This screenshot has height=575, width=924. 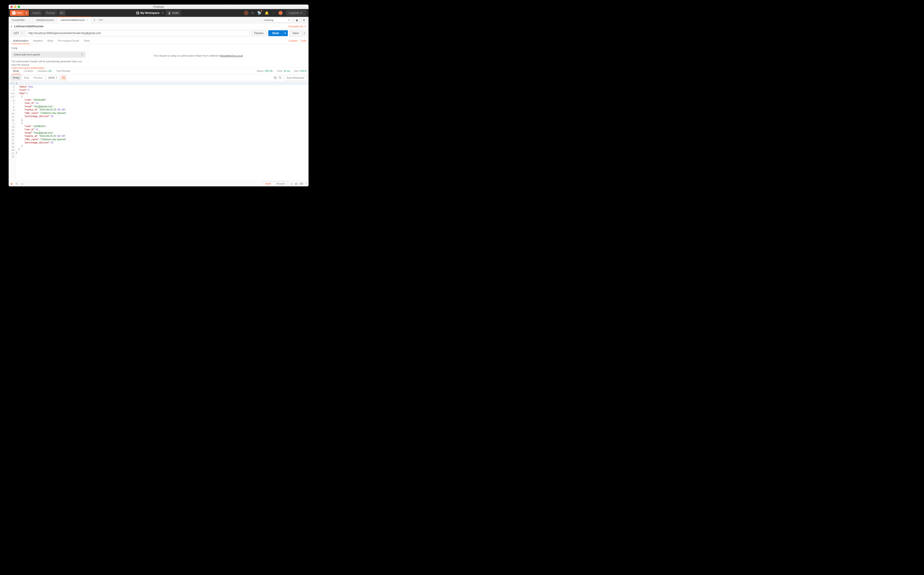 I want to click on copy-button: ⧉, so click(x=275, y=78).